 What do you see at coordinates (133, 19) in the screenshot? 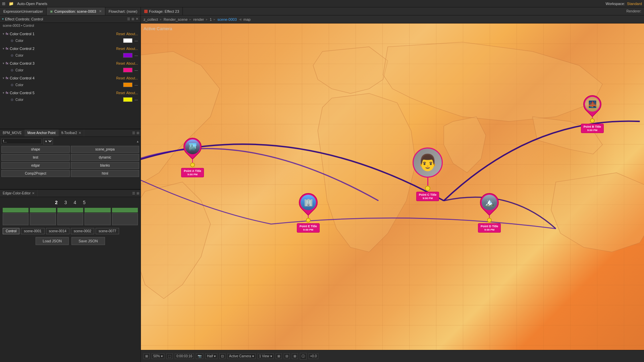
I see `panel-expand-icon: ⊞` at bounding box center [133, 19].